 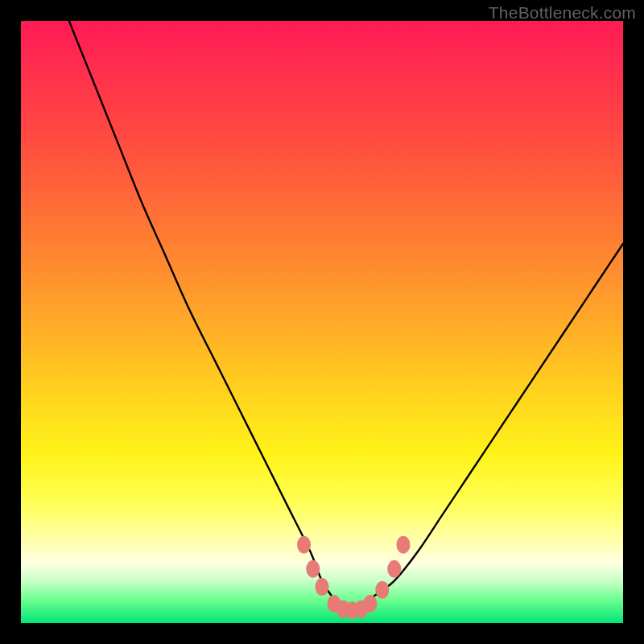 What do you see at coordinates (353, 578) in the screenshot?
I see `highlighted-points-group` at bounding box center [353, 578].